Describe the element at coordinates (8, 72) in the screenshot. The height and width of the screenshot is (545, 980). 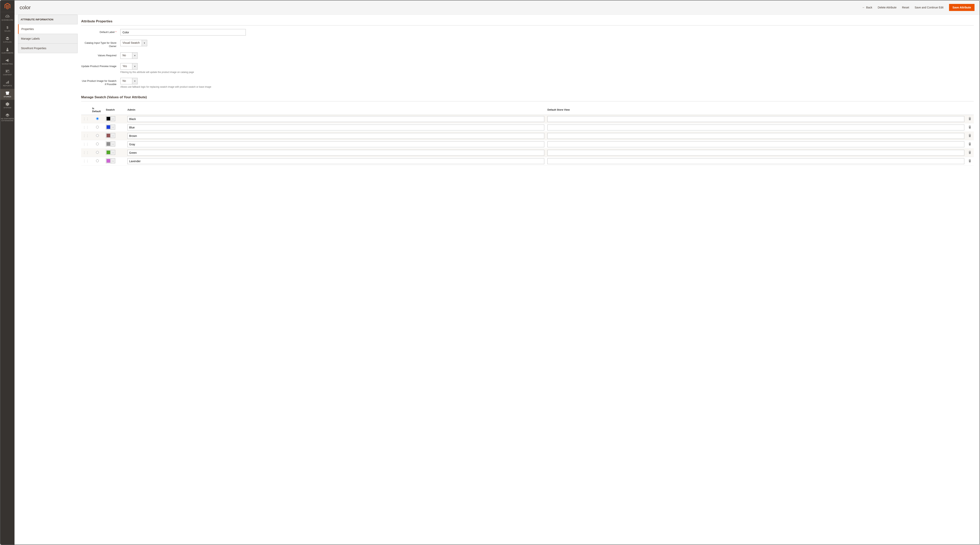
I see `nav-content: CONTENT` at that location.